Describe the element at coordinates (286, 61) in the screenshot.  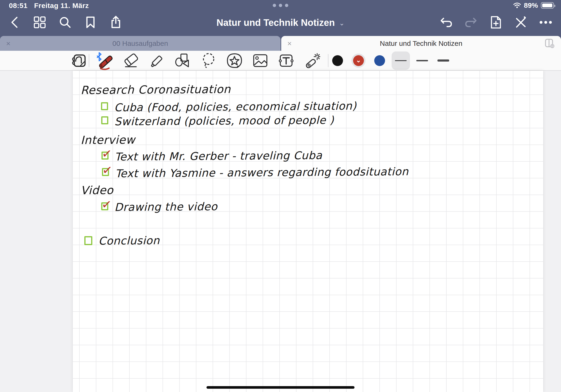
I see `text-tool` at that location.